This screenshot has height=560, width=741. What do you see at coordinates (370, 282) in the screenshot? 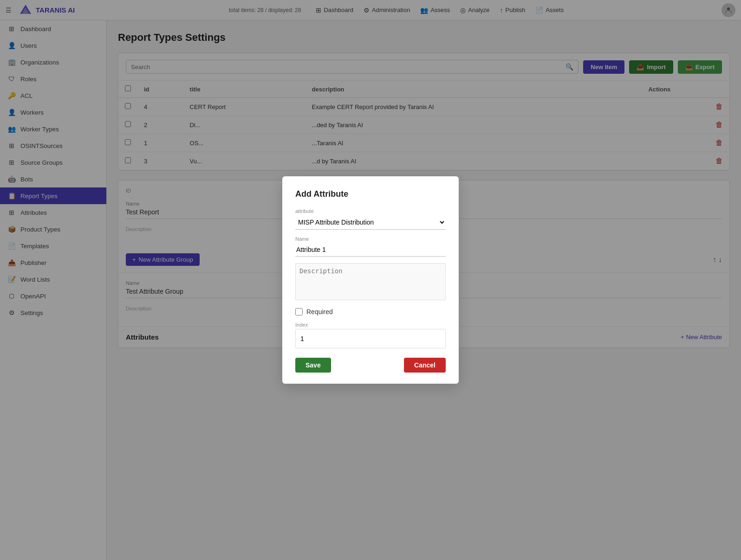
I see `description-field` at bounding box center [370, 282].